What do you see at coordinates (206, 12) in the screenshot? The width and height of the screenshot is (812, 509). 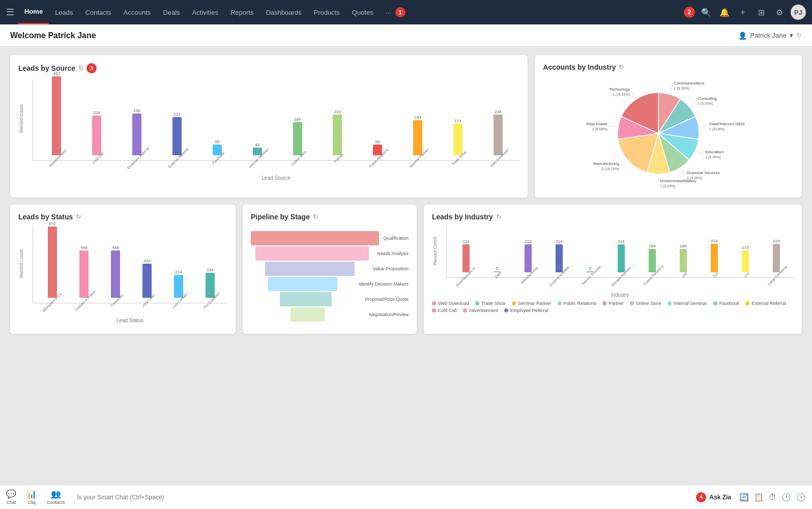 I see `nav-item-activities: Activities` at bounding box center [206, 12].